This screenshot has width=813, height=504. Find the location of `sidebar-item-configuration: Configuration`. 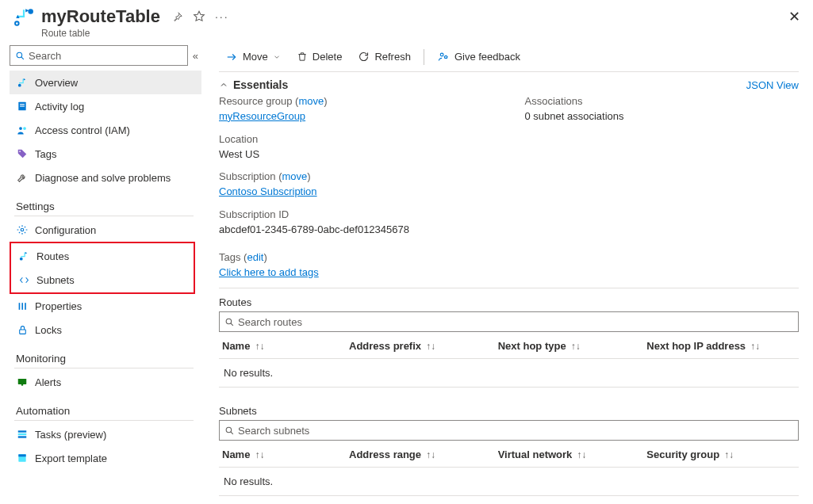

sidebar-item-configuration: Configuration is located at coordinates (105, 230).